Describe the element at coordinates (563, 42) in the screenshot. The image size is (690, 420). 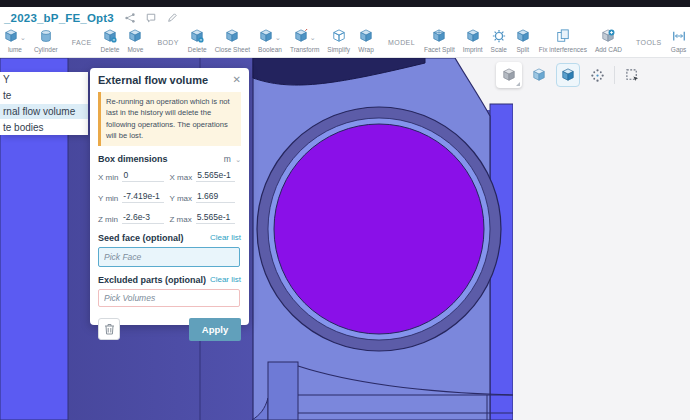
I see `toolbar-button-fix-interferences: Fix interferences` at that location.